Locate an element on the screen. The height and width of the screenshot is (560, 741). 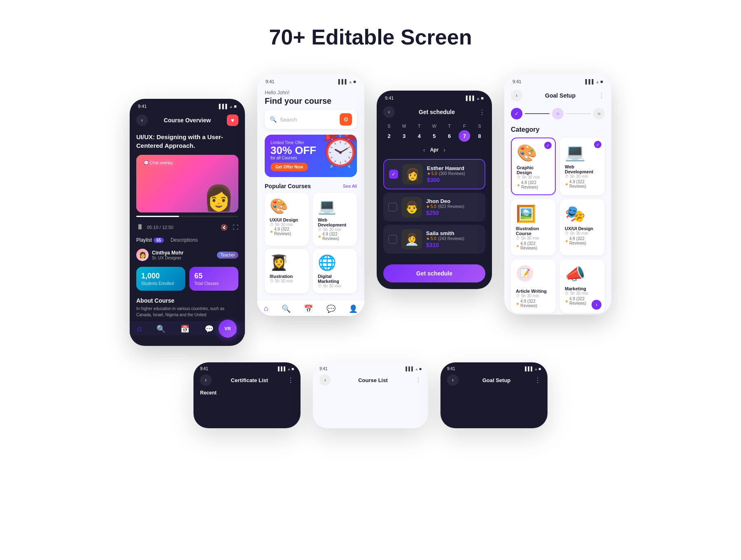
popular-courses-header: Popular Courses See All is located at coordinates (311, 188).